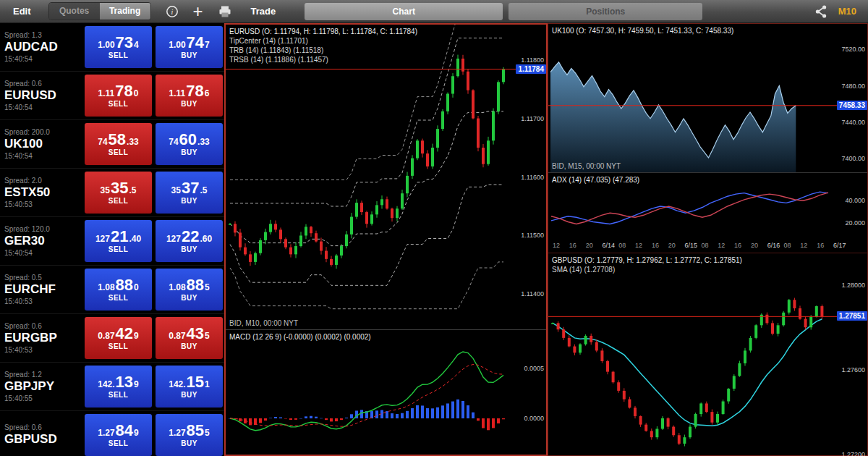 The image size is (868, 456). Describe the element at coordinates (707, 98) in the screenshot. I see `chart-uk100: UK100 (O: 7457.30, H: 7459.50, L: 7451.3…` at that location.